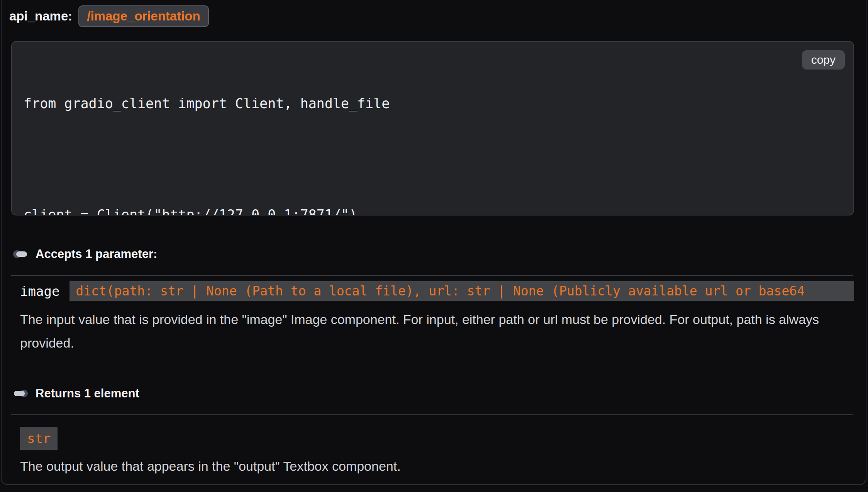 This screenshot has width=868, height=492. Describe the element at coordinates (439, 210) in the screenshot. I see `code-line-client: client = Client("http://127.0.0.1:7871/"…` at that location.